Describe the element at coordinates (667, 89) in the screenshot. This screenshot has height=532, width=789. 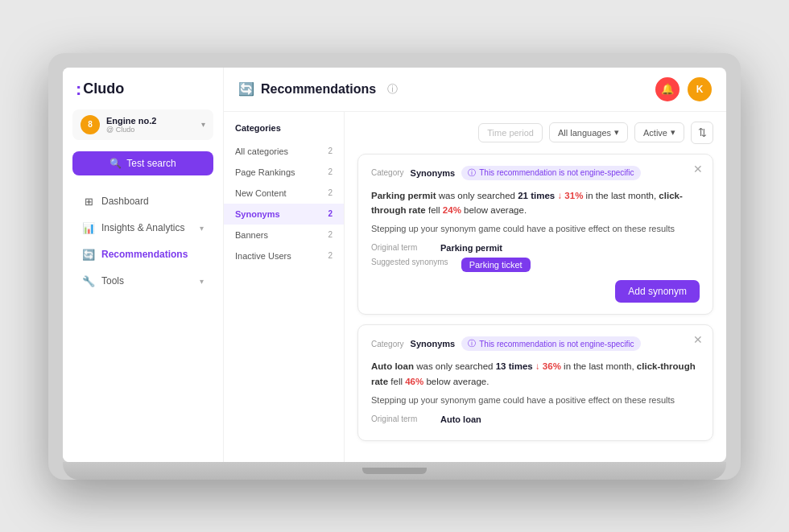
I see `notification-button: 🔔` at that location.